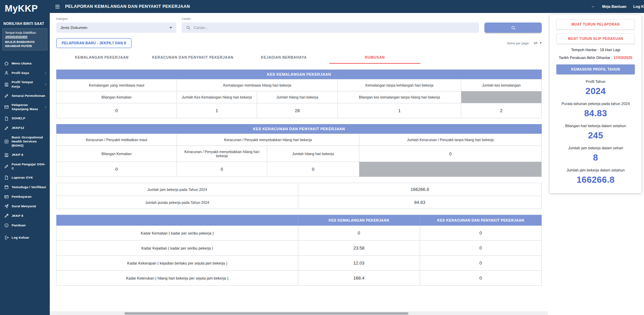 This screenshot has width=644, height=315. What do you see at coordinates (400, 85) in the screenshot?
I see `table-header-cell: Kemalangan tanpa kehilangan hari bekerja` at bounding box center [400, 85].